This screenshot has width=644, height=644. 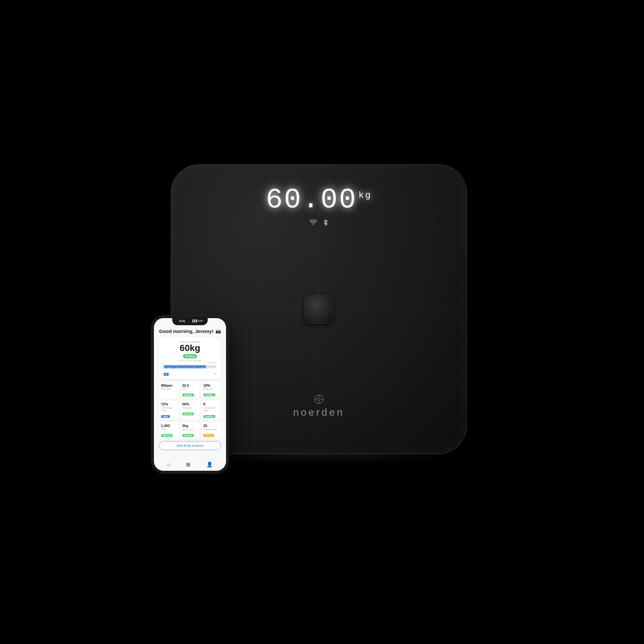 I want to click on progress-start-label: 60, so click(x=166, y=374).